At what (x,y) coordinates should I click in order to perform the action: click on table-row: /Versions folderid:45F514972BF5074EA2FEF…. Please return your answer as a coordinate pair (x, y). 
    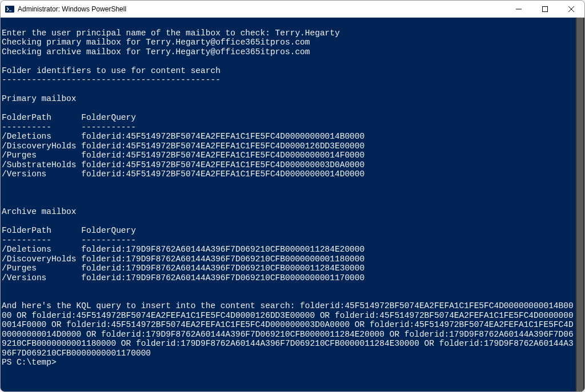
    Looking at the image, I should click on (183, 174).